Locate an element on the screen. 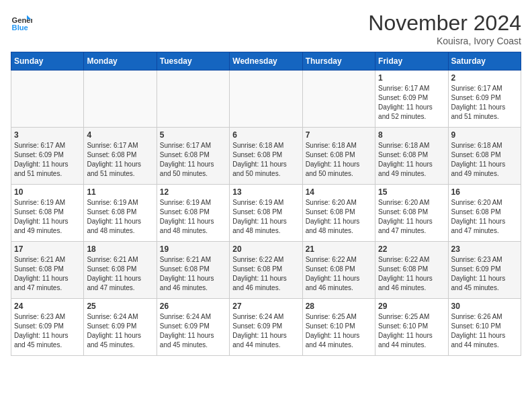 The width and height of the screenshot is (532, 411). day-number: 14 is located at coordinates (339, 192).